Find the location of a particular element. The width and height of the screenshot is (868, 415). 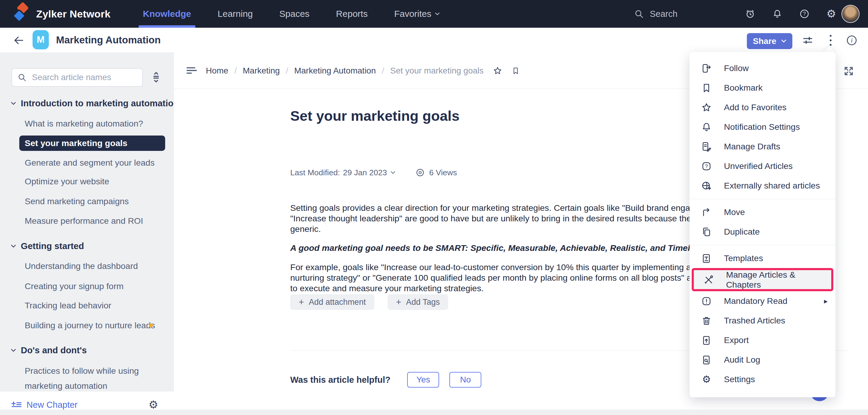

sidebar-search is located at coordinates (77, 77).